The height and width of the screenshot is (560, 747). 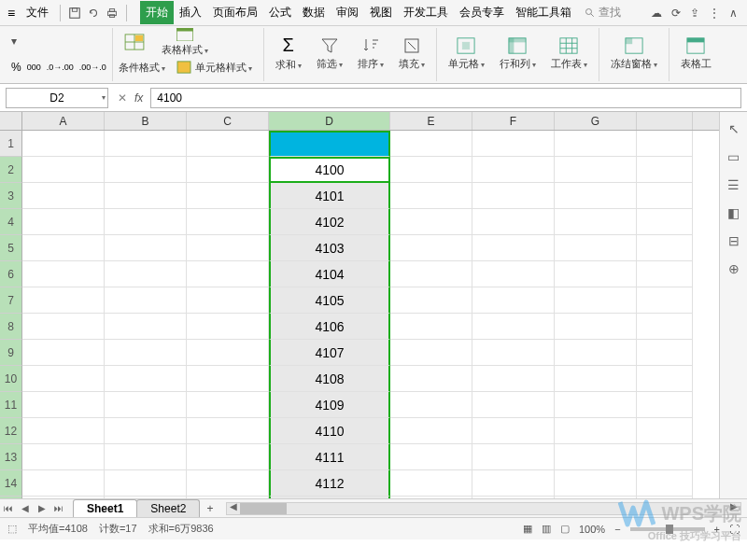 What do you see at coordinates (60, 67) in the screenshot?
I see `increase-decimal-button: .0→.00` at bounding box center [60, 67].